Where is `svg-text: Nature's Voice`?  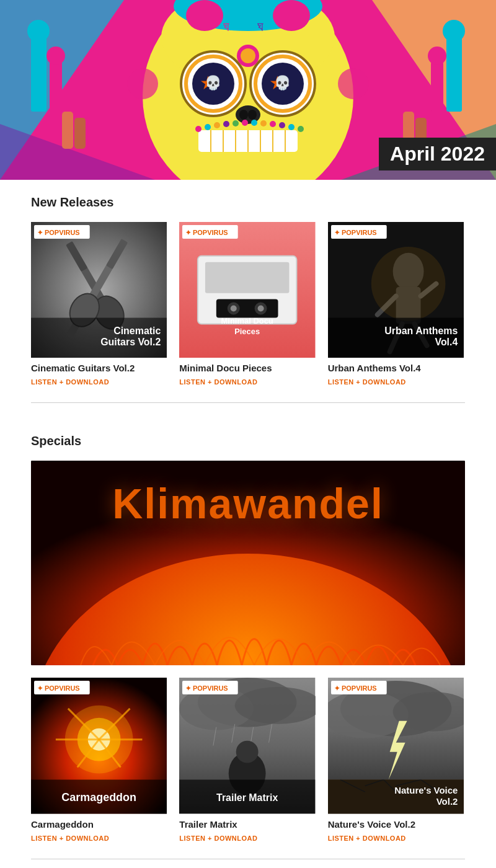
svg-text: Nature's Voice is located at coordinates (426, 791).